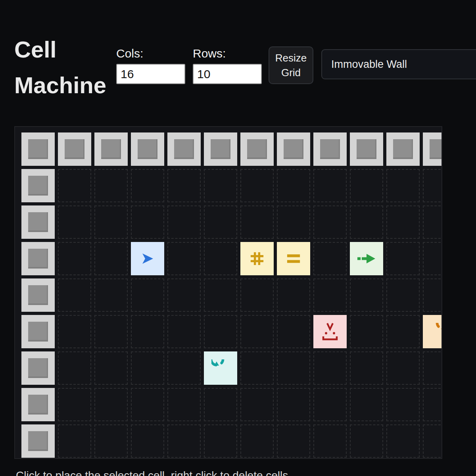  I want to click on rows-input, so click(227, 74).